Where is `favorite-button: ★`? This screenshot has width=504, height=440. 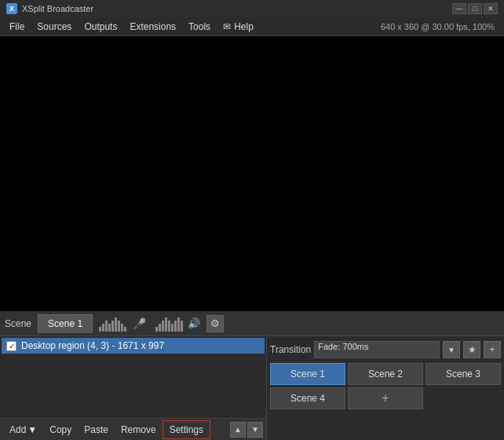
favorite-button: ★ is located at coordinates (472, 350).